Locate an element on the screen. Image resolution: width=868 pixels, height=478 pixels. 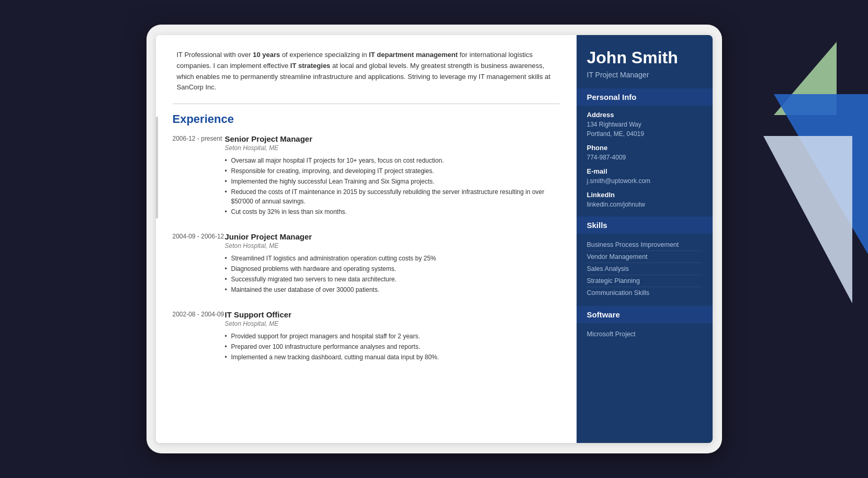
bullet: Prepared over 100 infrastructure perform… is located at coordinates (392, 347).